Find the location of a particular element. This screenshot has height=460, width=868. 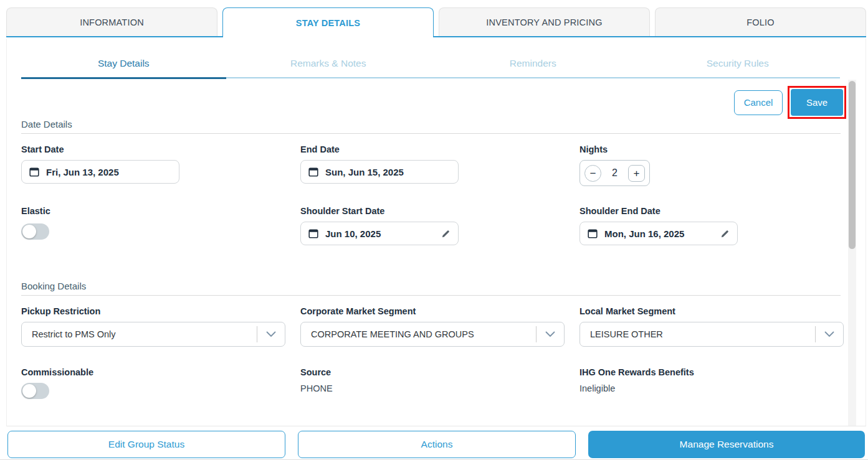

nights-label: Nights is located at coordinates (710, 149).